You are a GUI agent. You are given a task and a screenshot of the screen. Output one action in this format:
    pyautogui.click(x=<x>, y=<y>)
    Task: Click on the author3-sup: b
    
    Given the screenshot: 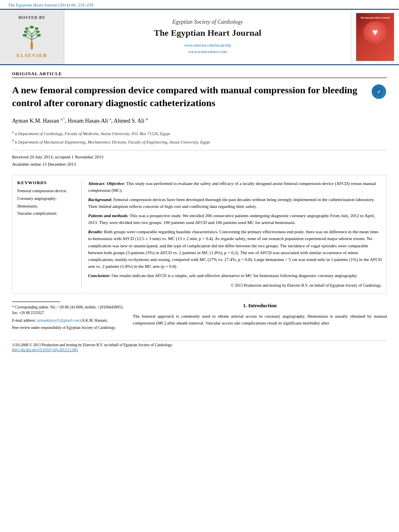 What is the action you would take?
    pyautogui.click(x=147, y=119)
    